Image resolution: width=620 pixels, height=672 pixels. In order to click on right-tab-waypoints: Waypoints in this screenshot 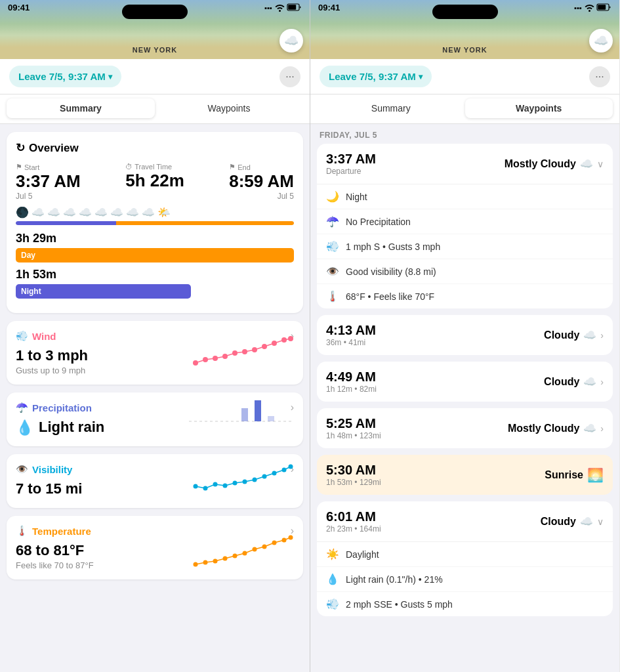, I will do `click(539, 108)`.